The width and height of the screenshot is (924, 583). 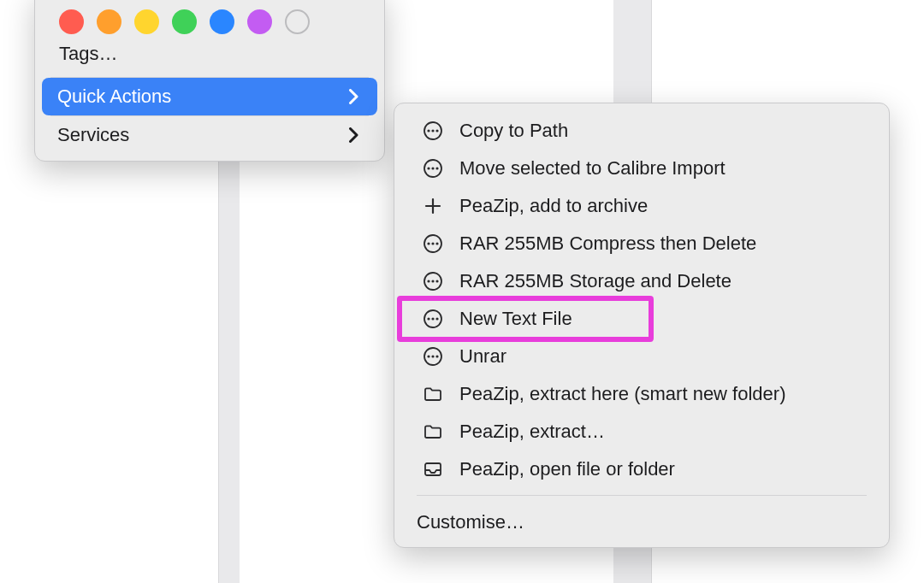 I want to click on submenu-item-label: Unrar, so click(x=483, y=356).